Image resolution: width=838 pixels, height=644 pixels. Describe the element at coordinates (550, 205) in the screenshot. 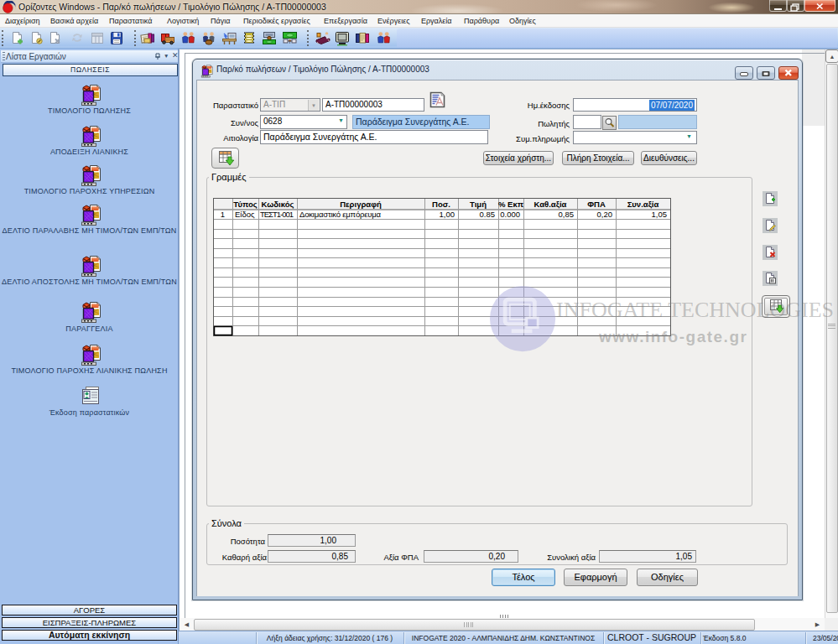

I see `svg-text: Καθ.αξία` at that location.